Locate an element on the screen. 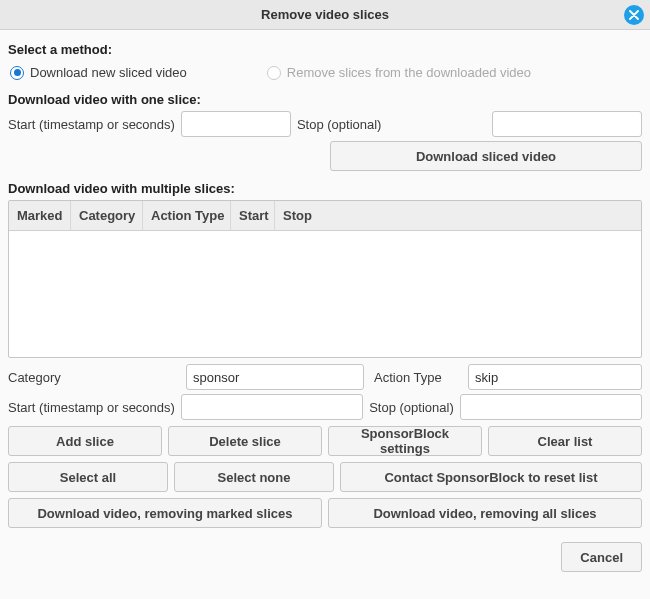 This screenshot has width=650, height=599. delete-slice-button: Delete slice is located at coordinates (245, 441).